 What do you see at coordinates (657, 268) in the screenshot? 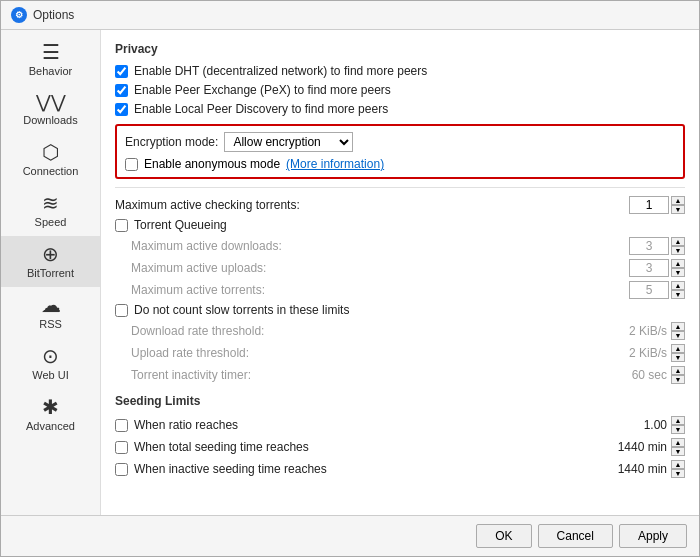
I see `max-uploads-spinner: ▲ ▼` at bounding box center [657, 268].